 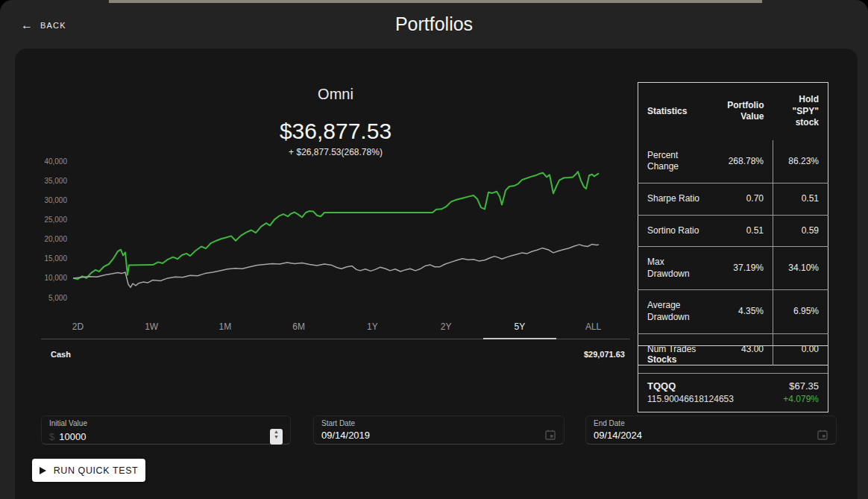 What do you see at coordinates (434, 24) in the screenshot?
I see `page-title: Portfolios` at bounding box center [434, 24].